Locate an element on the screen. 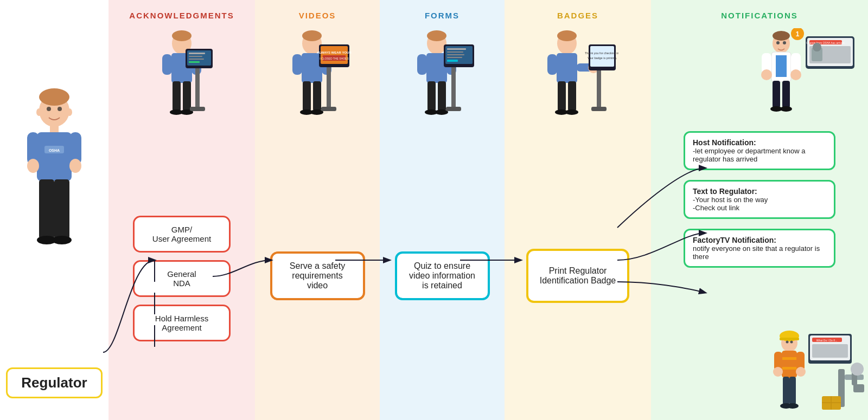 The height and width of the screenshot is (420, 868). notif-card-factory: FactoryTV Notification: notify everyone … is located at coordinates (760, 248).